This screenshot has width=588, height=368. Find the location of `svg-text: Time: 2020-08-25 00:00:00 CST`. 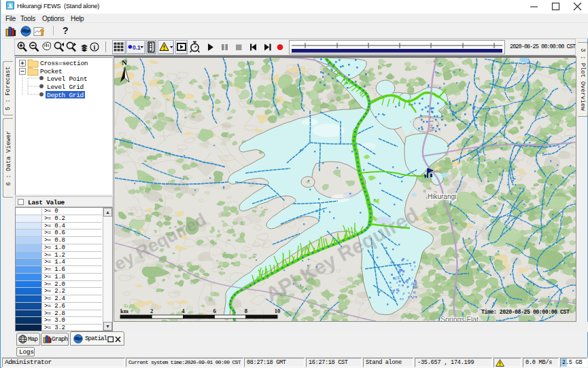

svg-text: Time: 2020-08-25 00:00:00 CST is located at coordinates (525, 312).